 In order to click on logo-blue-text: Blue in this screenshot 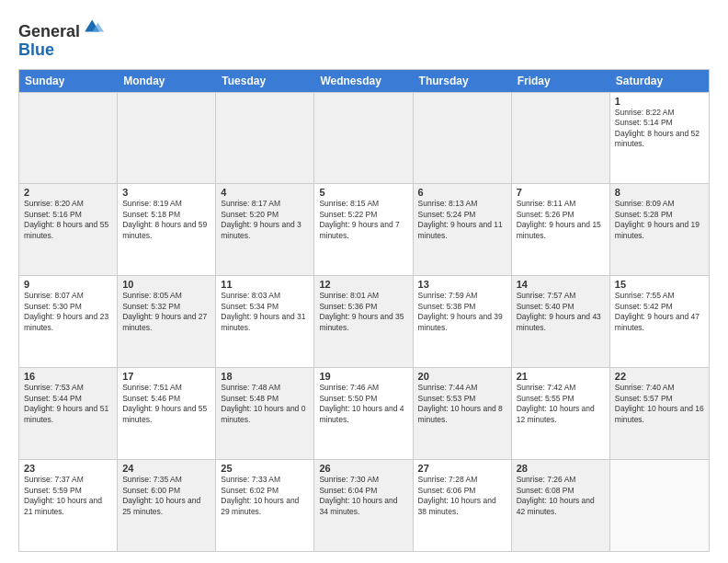, I will do `click(37, 50)`.